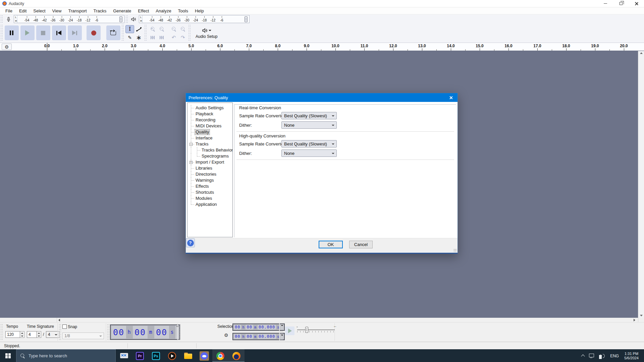  What do you see at coordinates (210, 144) in the screenshot?
I see `tree-item-tracks: −Tracks` at bounding box center [210, 144].